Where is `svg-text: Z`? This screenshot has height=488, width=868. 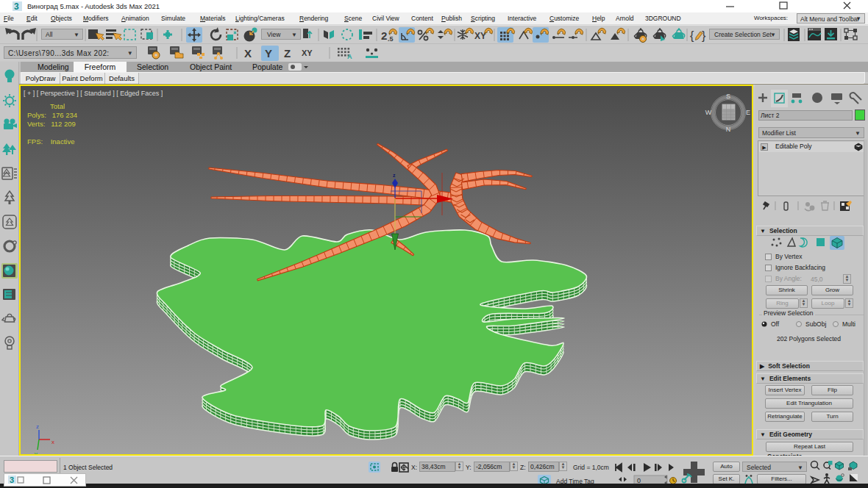
svg-text: Z is located at coordinates (287, 53).